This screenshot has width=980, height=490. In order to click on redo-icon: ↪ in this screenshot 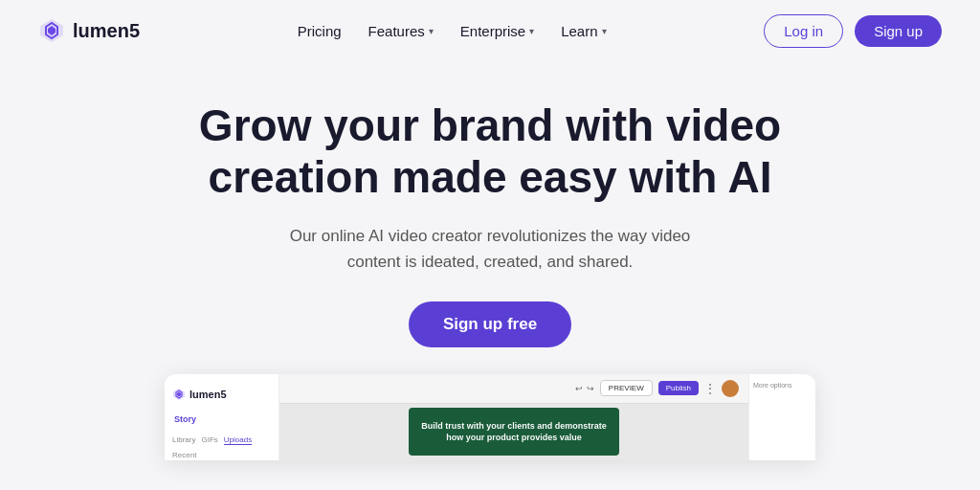, I will do `click(590, 389)`.